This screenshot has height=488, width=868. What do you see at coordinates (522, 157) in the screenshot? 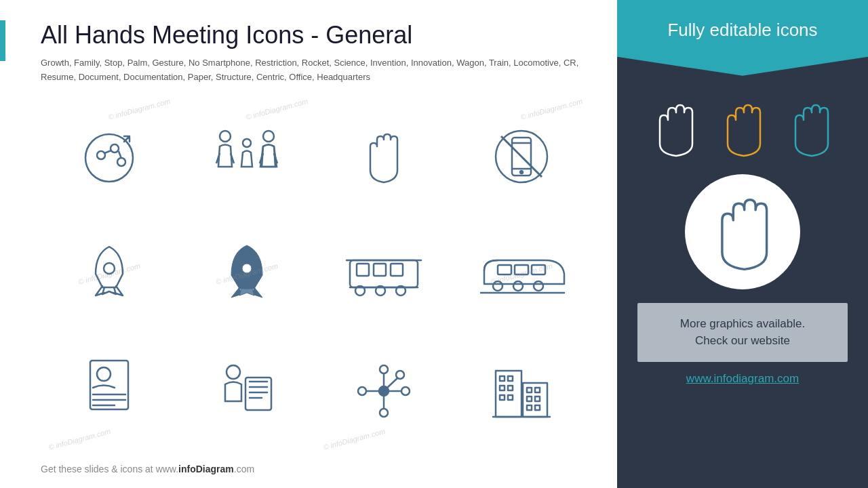
I see `icon-no-smartphone: © infoDiagram.com` at bounding box center [522, 157].